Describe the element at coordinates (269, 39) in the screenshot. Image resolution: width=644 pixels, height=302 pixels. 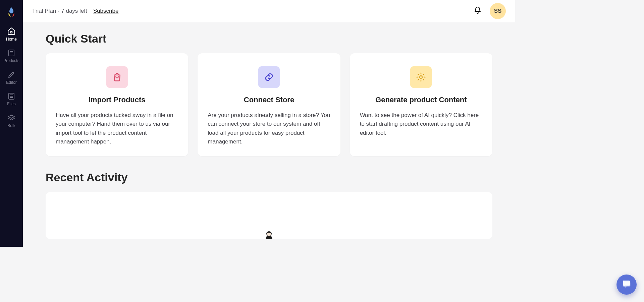
I see `quick-start-heading: Quick Start` at that location.